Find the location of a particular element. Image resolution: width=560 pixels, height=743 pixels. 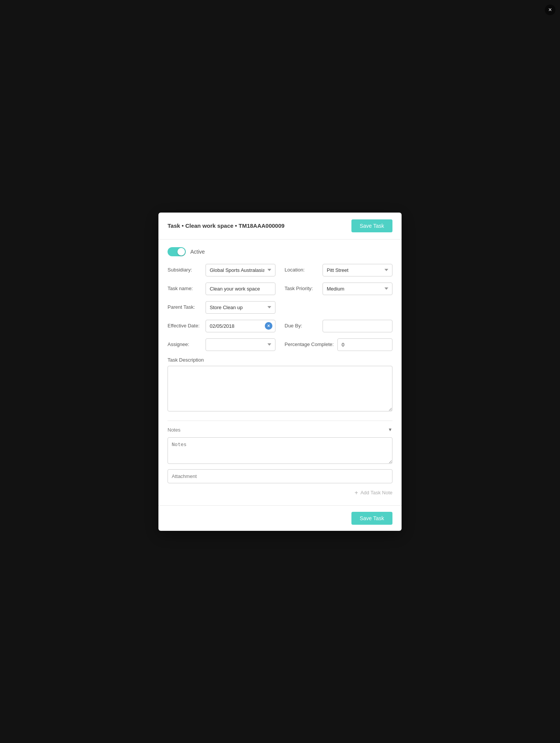

percentage-complete-label: Percentage Complete: is located at coordinates (309, 343).